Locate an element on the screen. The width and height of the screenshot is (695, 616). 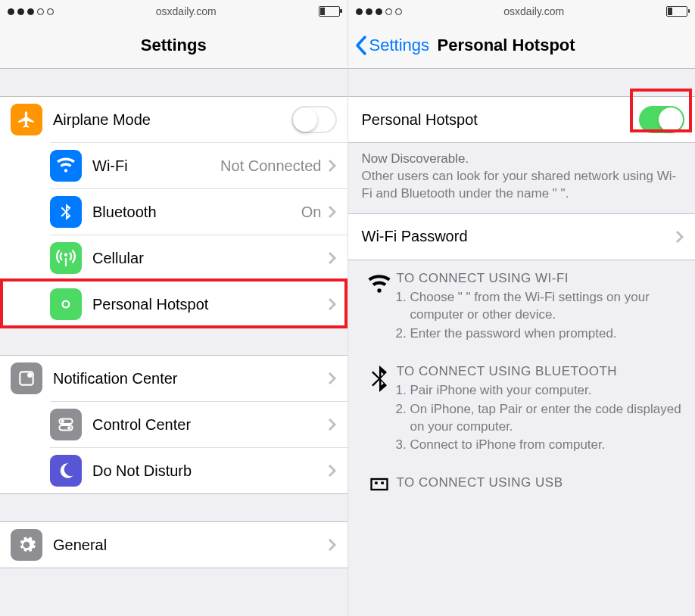
row-label: Airplane Mode is located at coordinates (173, 120).